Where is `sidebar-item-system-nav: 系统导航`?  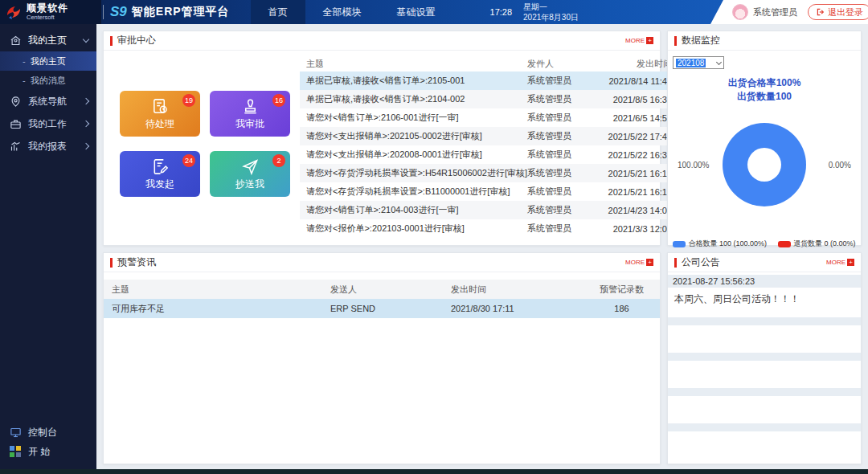
sidebar-item-system-nav: 系统导航 is located at coordinates (48, 101).